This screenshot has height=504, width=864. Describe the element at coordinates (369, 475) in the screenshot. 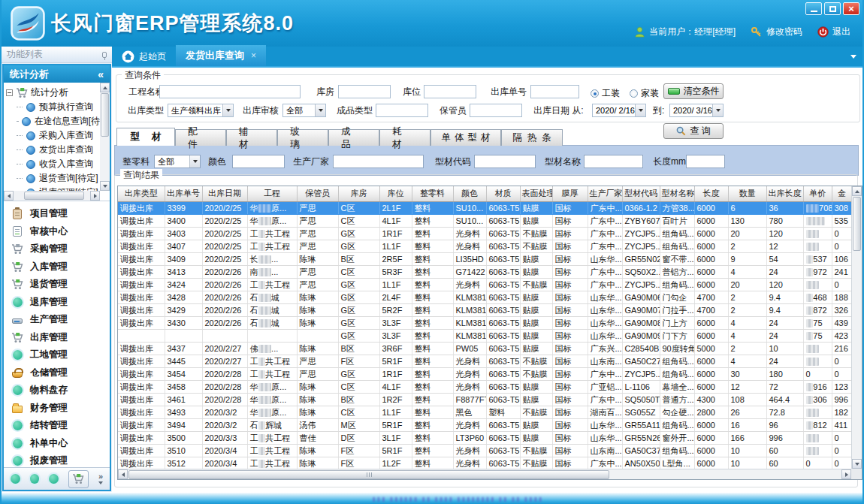

I see `horizontal-scroll-thumb` at that location.